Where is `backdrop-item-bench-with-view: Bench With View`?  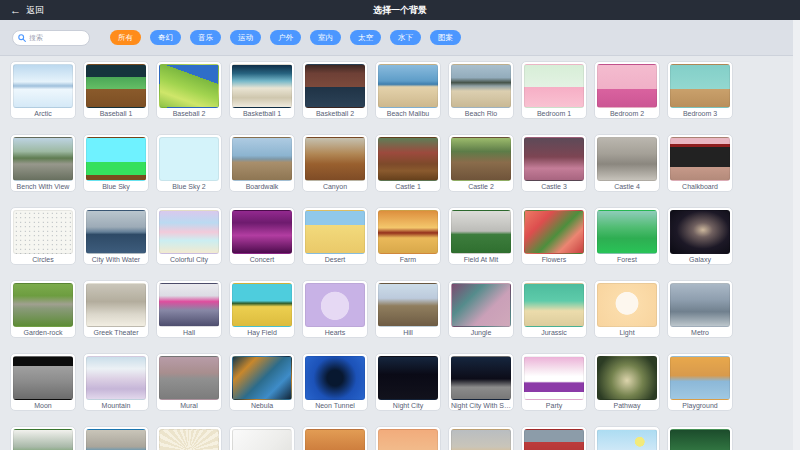 backdrop-item-bench-with-view: Bench With View is located at coordinates (43, 163).